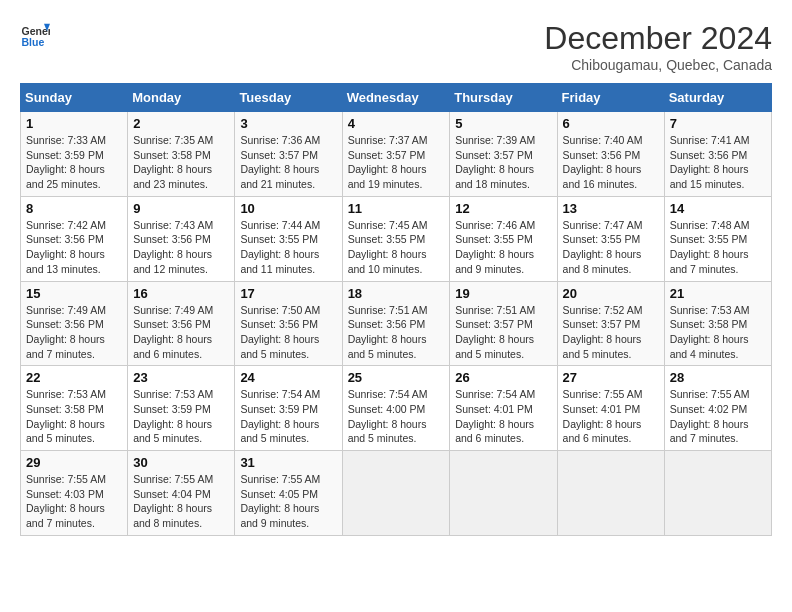 This screenshot has width=792, height=612. Describe the element at coordinates (288, 98) in the screenshot. I see `header-tuesday: Tuesday` at that location.